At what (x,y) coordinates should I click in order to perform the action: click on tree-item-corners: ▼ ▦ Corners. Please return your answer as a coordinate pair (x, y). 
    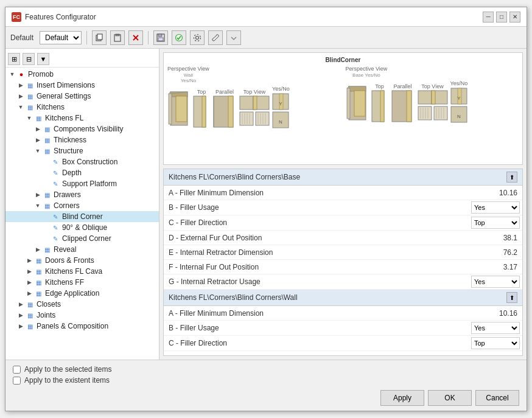
    Looking at the image, I should click on (82, 206).